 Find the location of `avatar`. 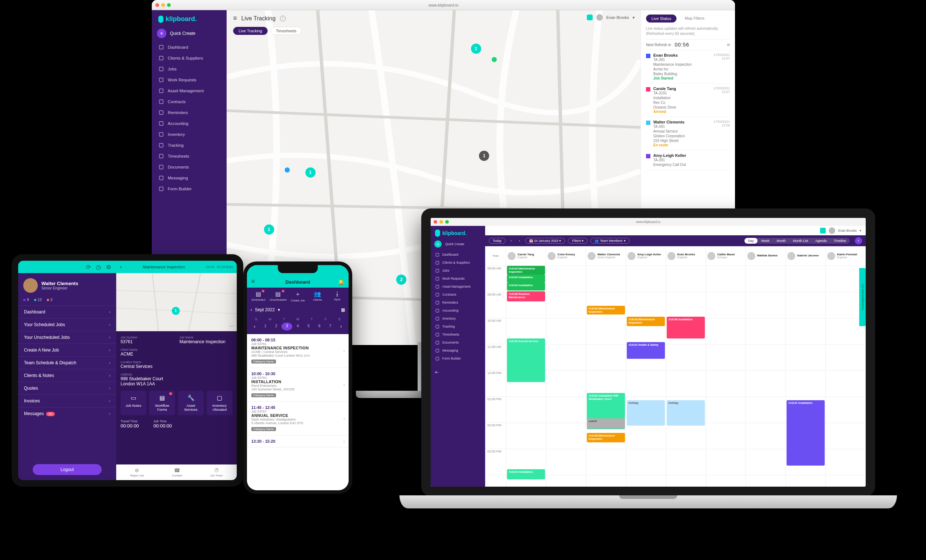

avatar is located at coordinates (30, 286).